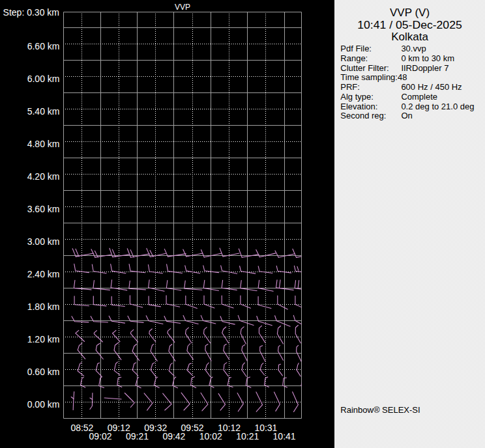 The height and width of the screenshot is (448, 485). Describe the element at coordinates (44, 274) in the screenshot. I see `svg-text: 2.40 km` at that location.